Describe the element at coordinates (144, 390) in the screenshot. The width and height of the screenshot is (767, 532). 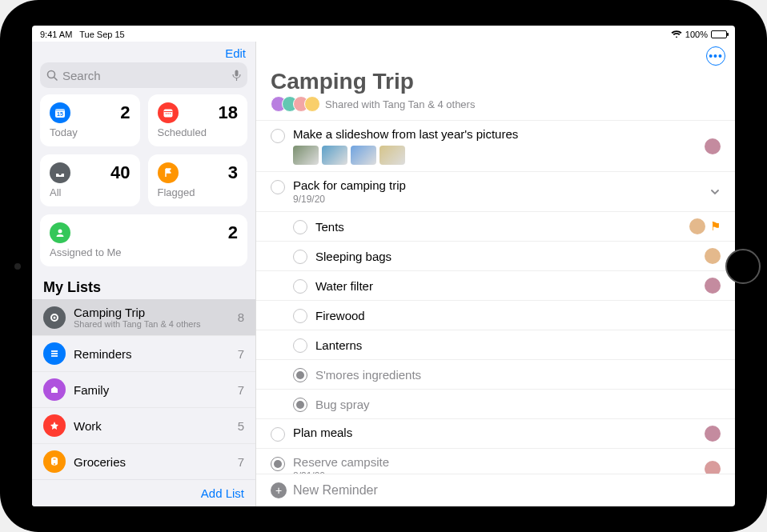
I see `list-row: Family7` at that location.